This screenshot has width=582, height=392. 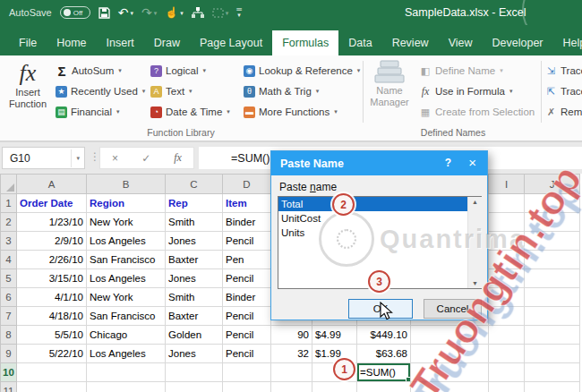 I want to click on cell-I9, so click(x=507, y=354).